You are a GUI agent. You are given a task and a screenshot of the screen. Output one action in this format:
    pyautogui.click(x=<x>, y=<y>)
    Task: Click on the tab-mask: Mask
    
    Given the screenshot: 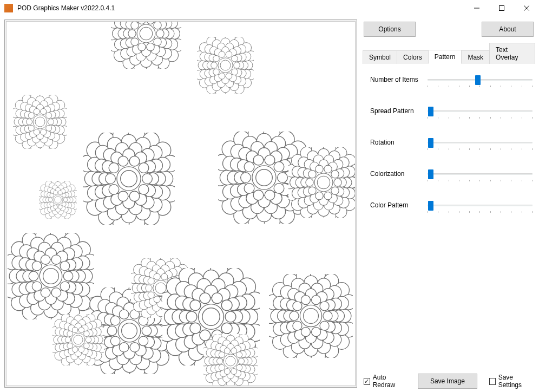 What is the action you would take?
    pyautogui.click(x=475, y=57)
    